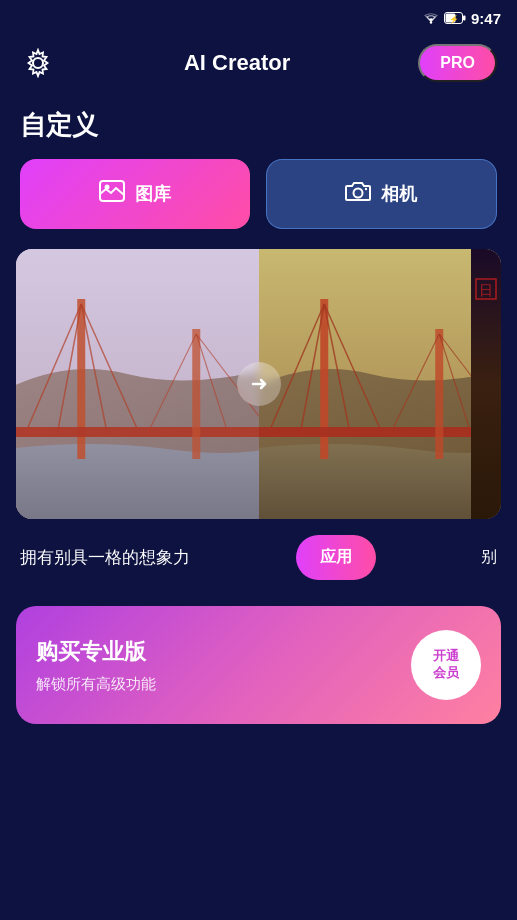 This screenshot has height=920, width=517. What do you see at coordinates (258, 18) in the screenshot?
I see `status-bar: ⚡ 9:47` at bounding box center [258, 18].